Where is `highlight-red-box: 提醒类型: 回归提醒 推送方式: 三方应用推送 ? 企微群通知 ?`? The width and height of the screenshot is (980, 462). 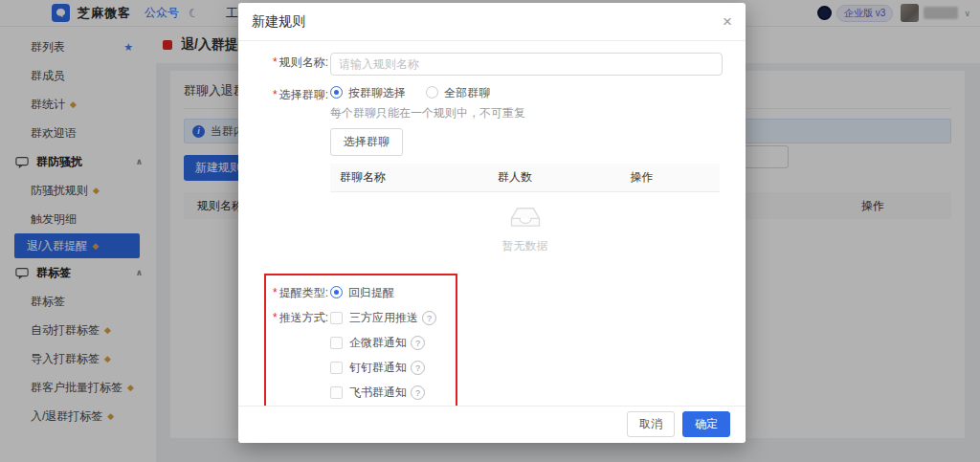
highlight-red-box: 提醒类型: 回归提醒 推送方式: 三方应用推送 ? 企微群通知 ? is located at coordinates (361, 340).